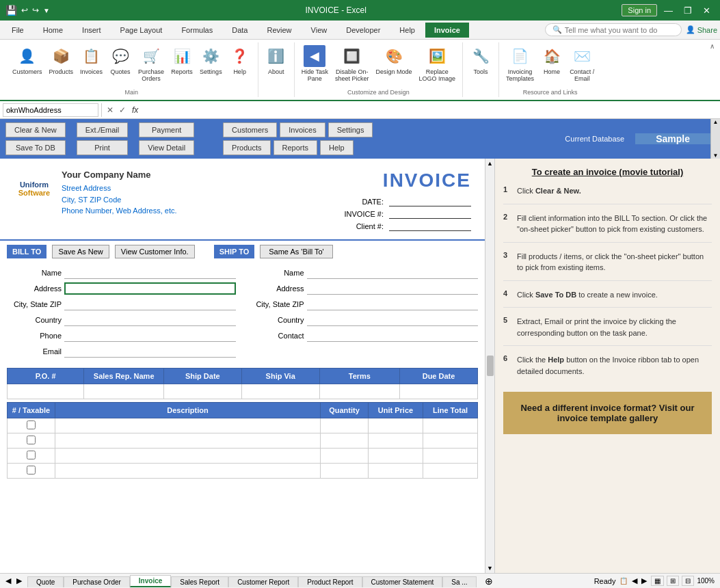 The height and width of the screenshot is (588, 720). What do you see at coordinates (408, 30) in the screenshot?
I see `tab-help: Help` at bounding box center [408, 30].